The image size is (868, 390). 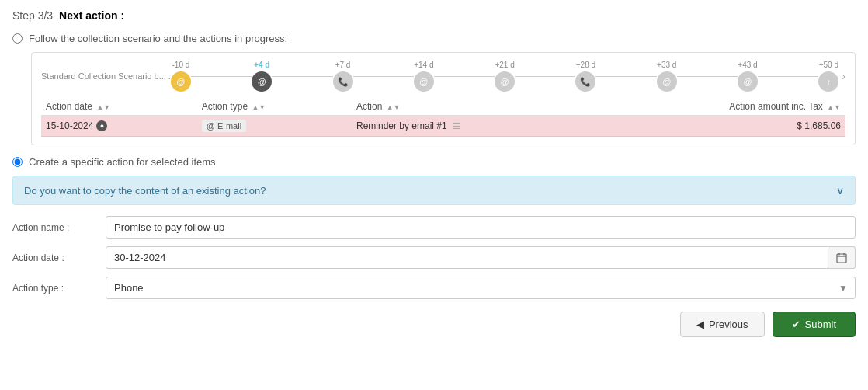 What do you see at coordinates (102, 126) in the screenshot?
I see `info-icon: ●` at bounding box center [102, 126].